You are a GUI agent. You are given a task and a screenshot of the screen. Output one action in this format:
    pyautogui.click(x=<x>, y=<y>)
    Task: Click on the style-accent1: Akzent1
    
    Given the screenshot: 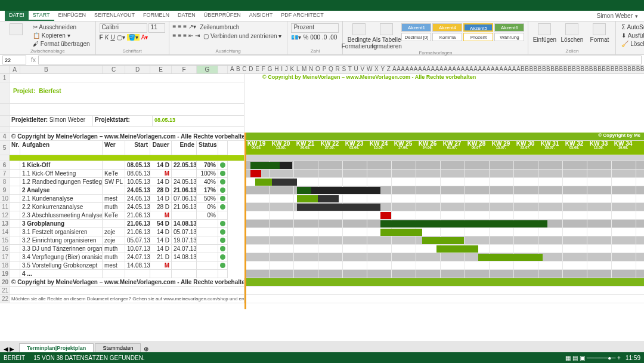 What is the action you would take?
    pyautogui.click(x=416, y=27)
    